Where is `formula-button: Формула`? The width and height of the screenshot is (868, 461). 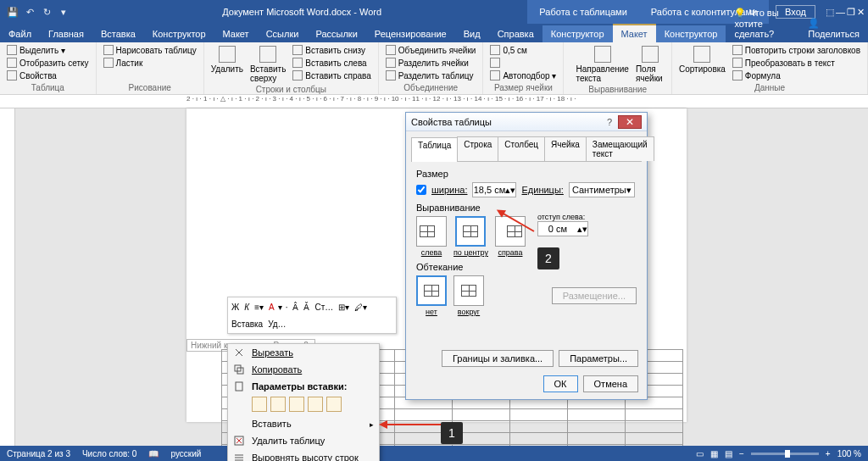
formula-button: Формула is located at coordinates (797, 75).